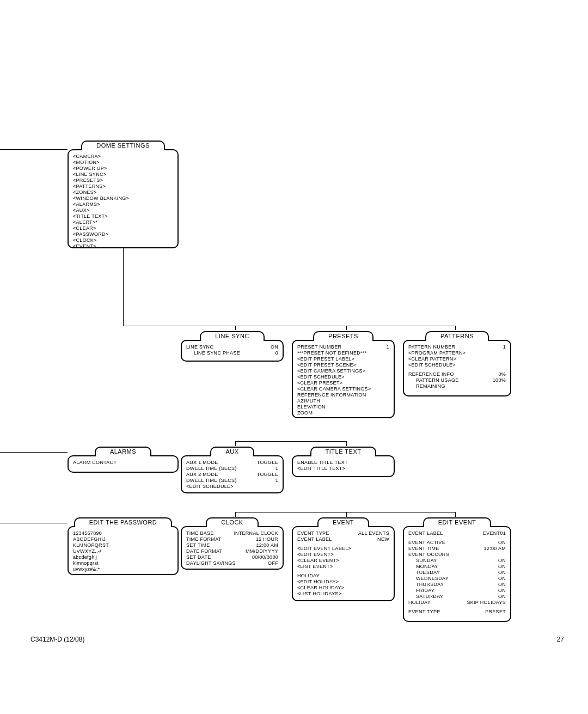 This screenshot has height=714, width=588. I want to click on label: AUX 2 MODE, so click(203, 475).